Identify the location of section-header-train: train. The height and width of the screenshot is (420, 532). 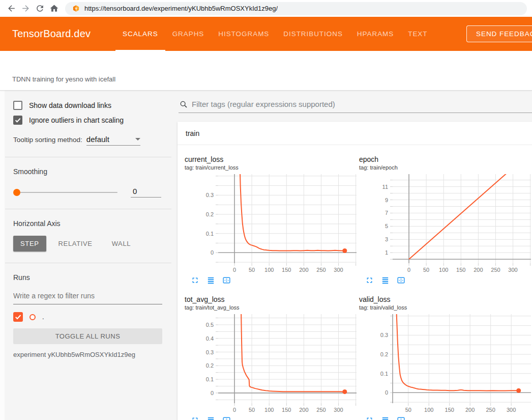
(355, 133).